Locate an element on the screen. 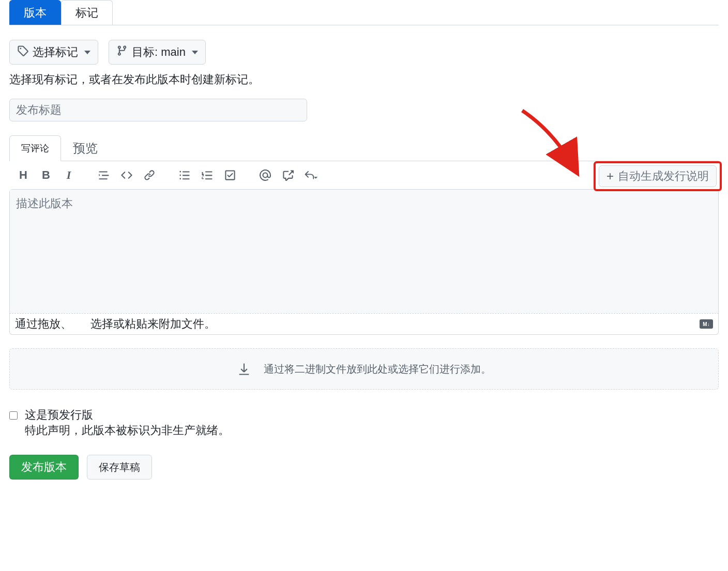 This screenshot has width=728, height=571. cross-reference-button is located at coordinates (288, 175).